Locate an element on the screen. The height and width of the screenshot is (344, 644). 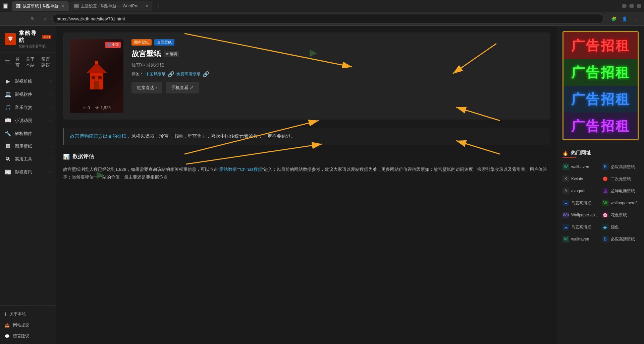
wuyun1-label: 乌云高清壁... is located at coordinates (583, 203).